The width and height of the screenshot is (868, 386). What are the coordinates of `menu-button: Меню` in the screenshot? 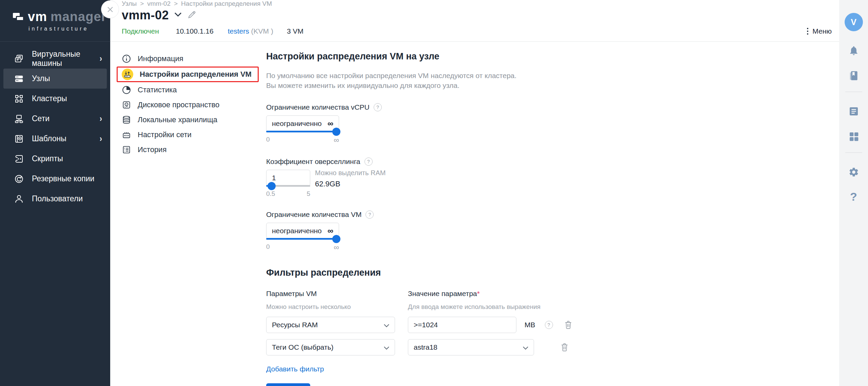 It's located at (819, 31).